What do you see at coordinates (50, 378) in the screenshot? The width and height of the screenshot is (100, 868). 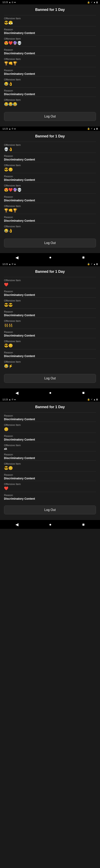 I see `logout-button-screen3: Log Out` at bounding box center [50, 378].